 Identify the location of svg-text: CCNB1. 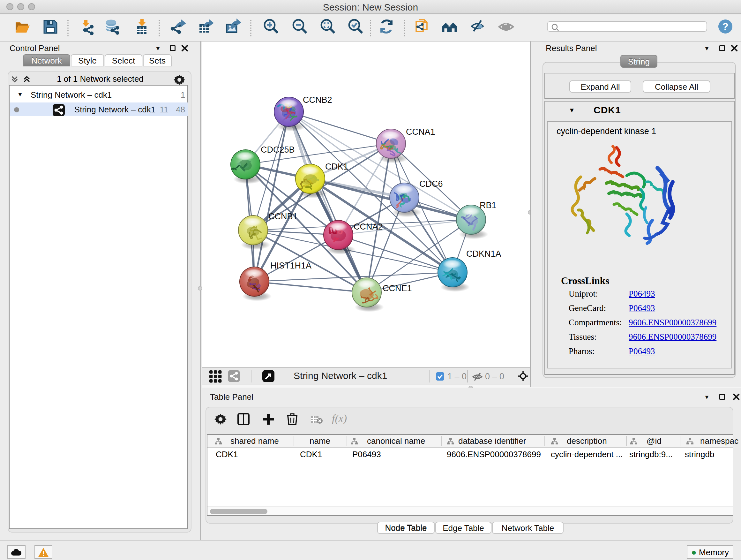
(283, 216).